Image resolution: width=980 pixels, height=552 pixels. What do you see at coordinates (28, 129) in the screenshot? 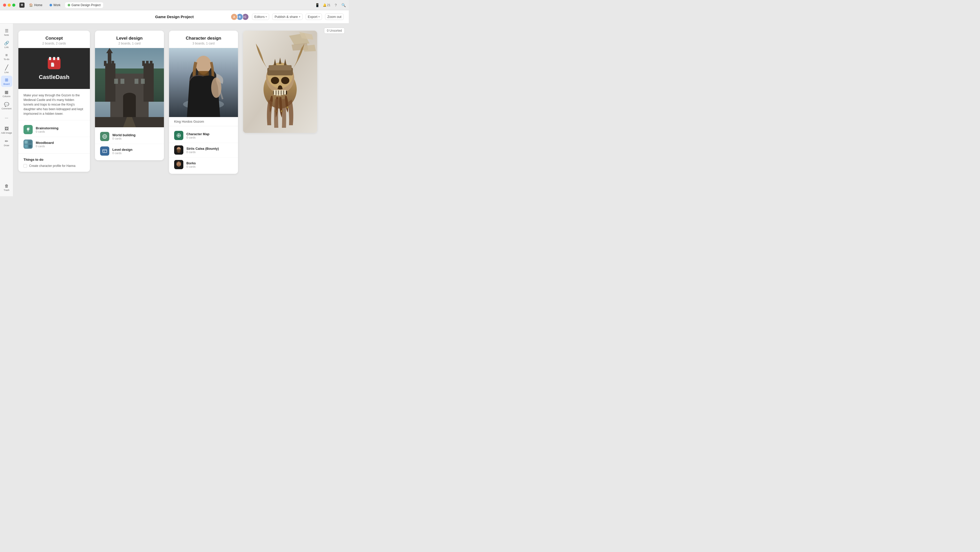
I see `brainstorm-icon` at bounding box center [28, 129].